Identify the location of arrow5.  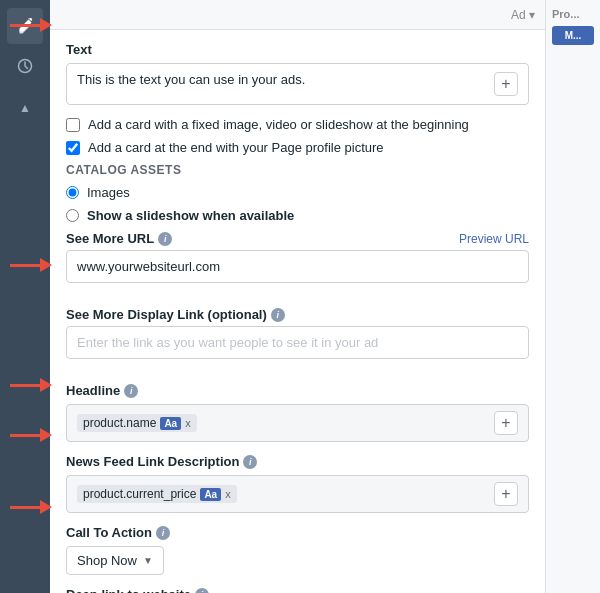
(31, 507).